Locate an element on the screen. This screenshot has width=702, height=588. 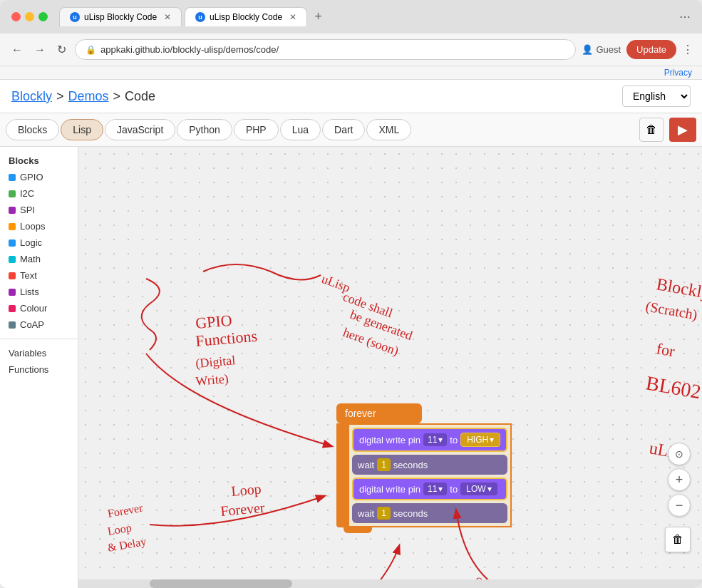
new-tab-button: + is located at coordinates (318, 17).